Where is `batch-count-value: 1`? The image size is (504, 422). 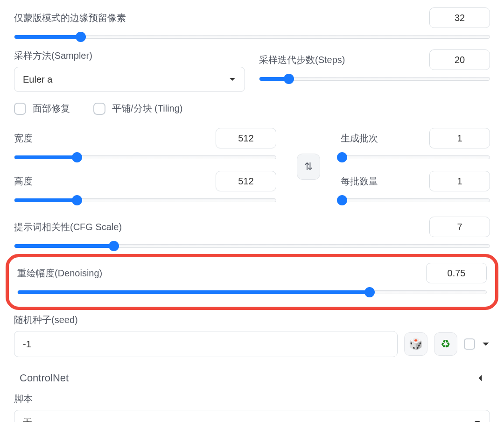
batch-count-value: 1 is located at coordinates (460, 138).